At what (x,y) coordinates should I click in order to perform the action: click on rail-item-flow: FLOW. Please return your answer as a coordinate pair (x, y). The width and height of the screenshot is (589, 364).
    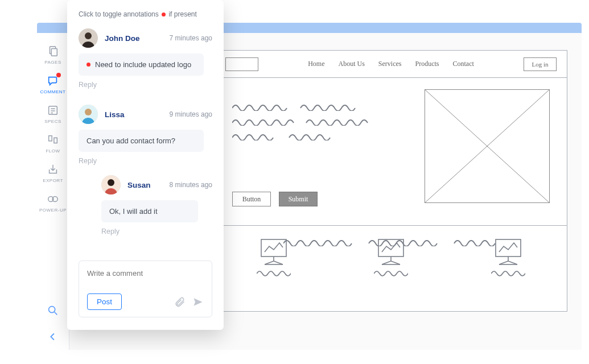
    Looking at the image, I should click on (53, 143).